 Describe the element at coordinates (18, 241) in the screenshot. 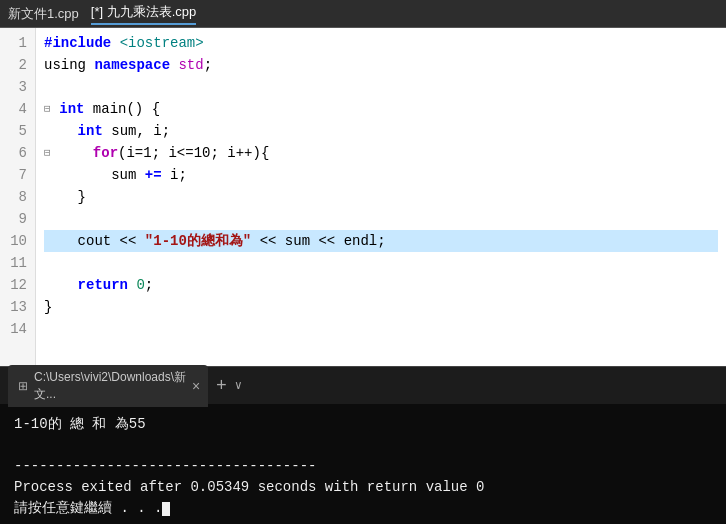

I see `line-number: 10` at that location.